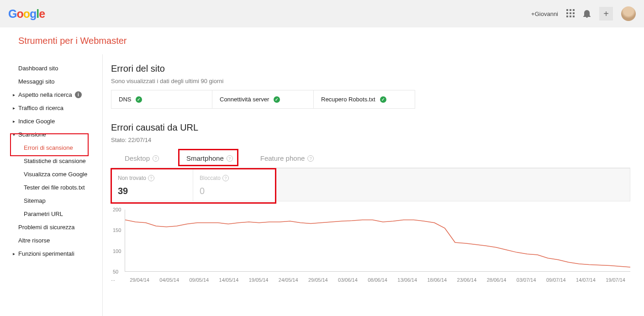  I want to click on chart-x-tick: 14/07/14, so click(586, 280).